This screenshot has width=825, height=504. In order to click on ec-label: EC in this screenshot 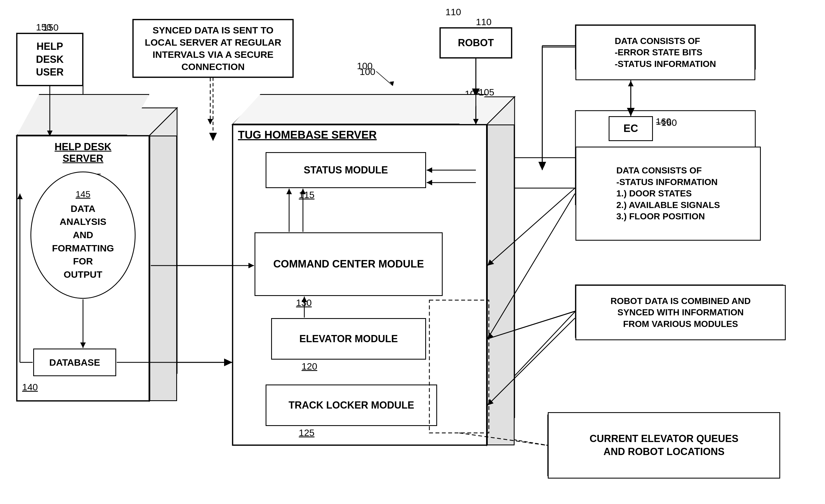, I will do `click(631, 129)`.